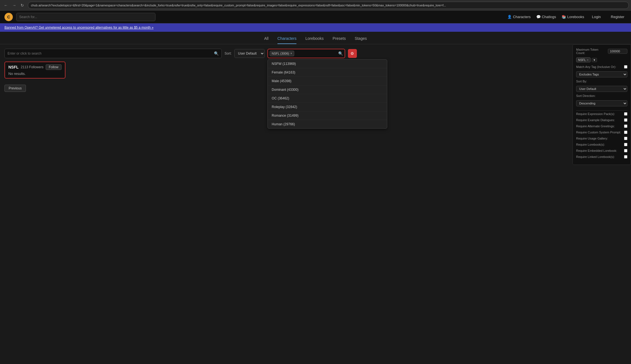 The image size is (631, 364). I want to click on panel-tag-row: NSFL × ▼, so click(602, 60).